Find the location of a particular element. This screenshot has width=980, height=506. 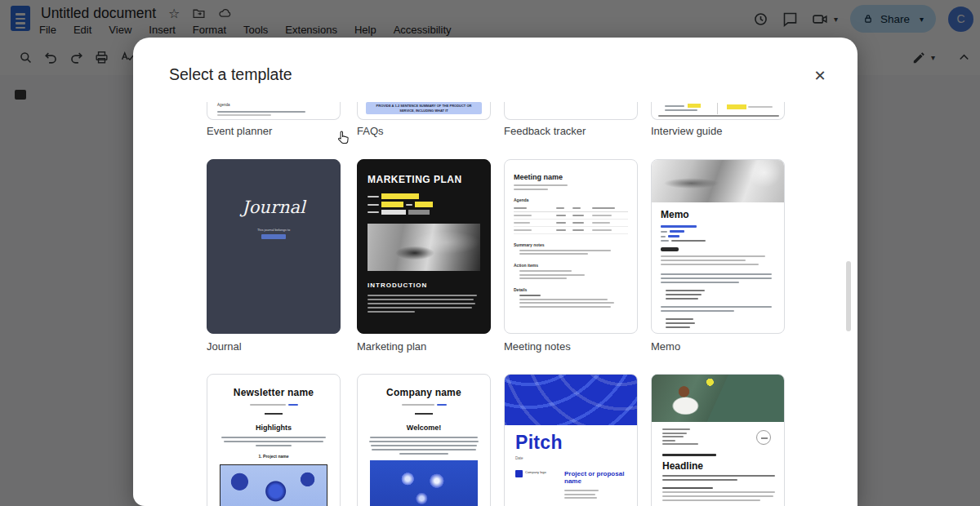

template-label-event-planner: Event planner is located at coordinates (239, 131).